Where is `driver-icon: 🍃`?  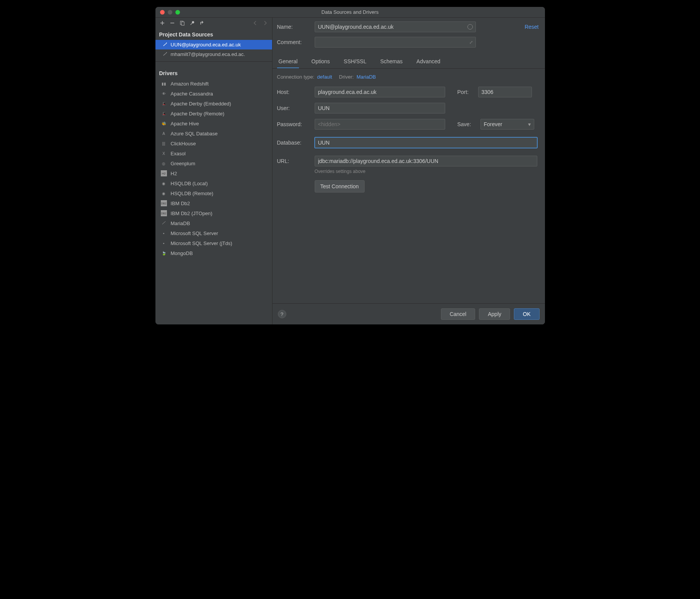
driver-icon: 🍃 is located at coordinates (164, 253).